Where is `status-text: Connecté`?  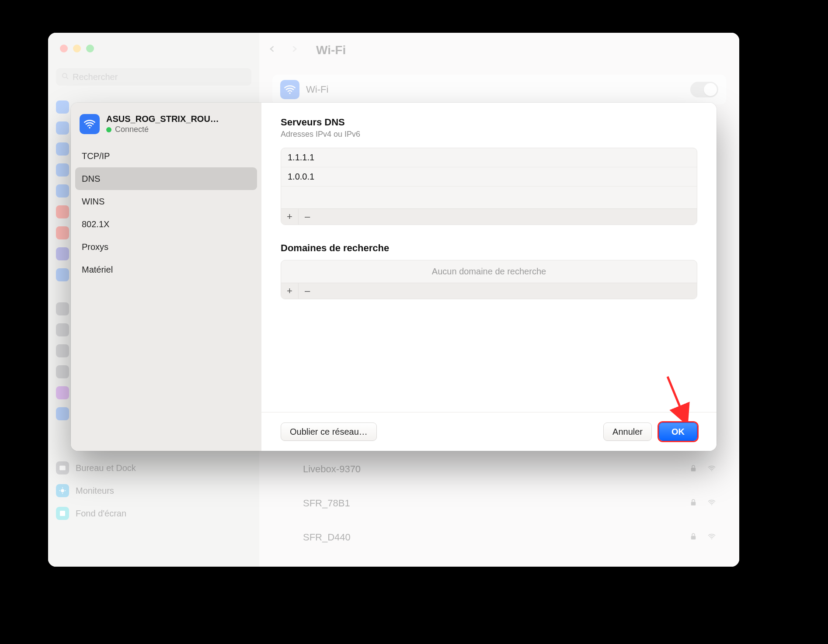
status-text: Connecté is located at coordinates (132, 129).